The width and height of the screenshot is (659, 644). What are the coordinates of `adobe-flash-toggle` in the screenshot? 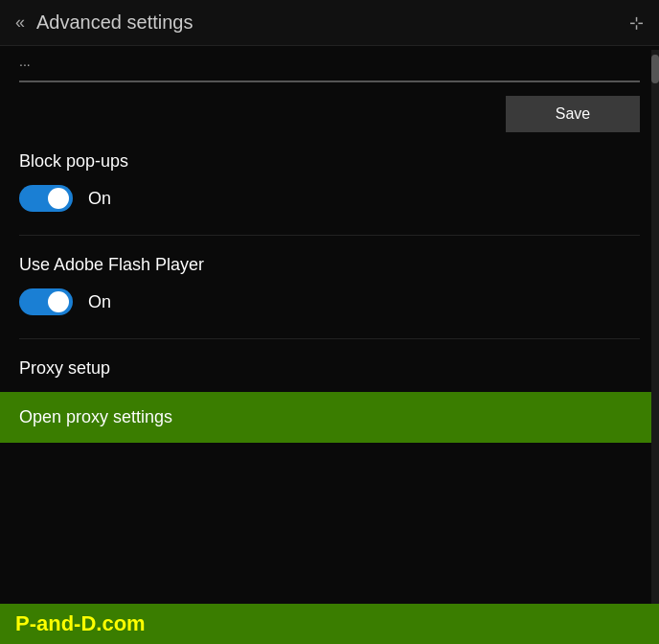 It's located at (46, 302).